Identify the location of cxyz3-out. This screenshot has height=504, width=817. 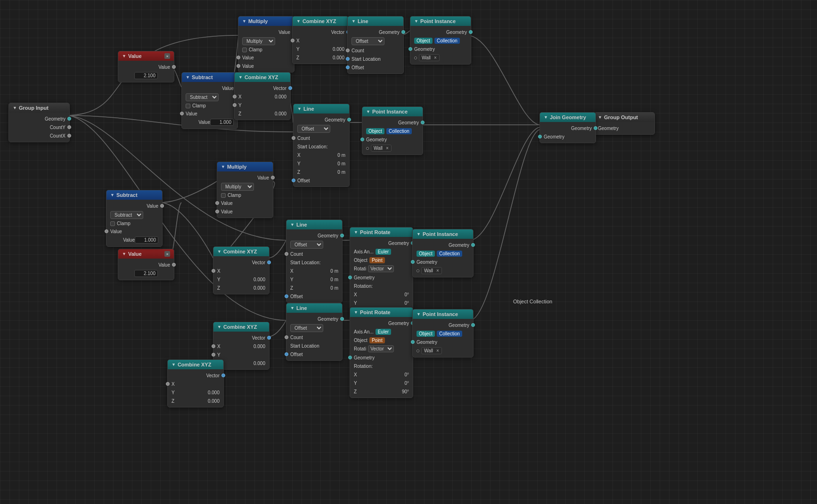
(269, 262).